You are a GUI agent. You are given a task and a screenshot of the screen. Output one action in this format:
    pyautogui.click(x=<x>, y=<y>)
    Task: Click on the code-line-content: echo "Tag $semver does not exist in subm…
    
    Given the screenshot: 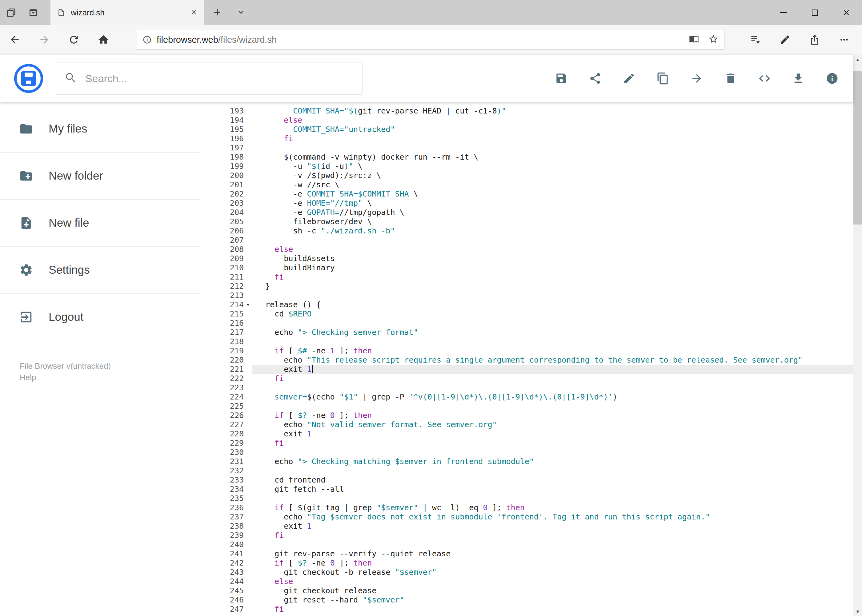 What is the action you would take?
    pyautogui.click(x=553, y=517)
    